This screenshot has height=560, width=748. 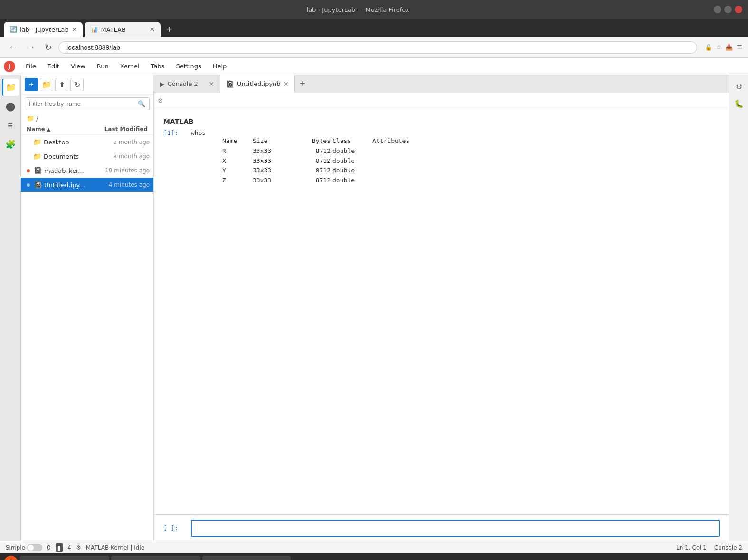 What do you see at coordinates (739, 104) in the screenshot?
I see `right-debug-button: 🐛` at bounding box center [739, 104].